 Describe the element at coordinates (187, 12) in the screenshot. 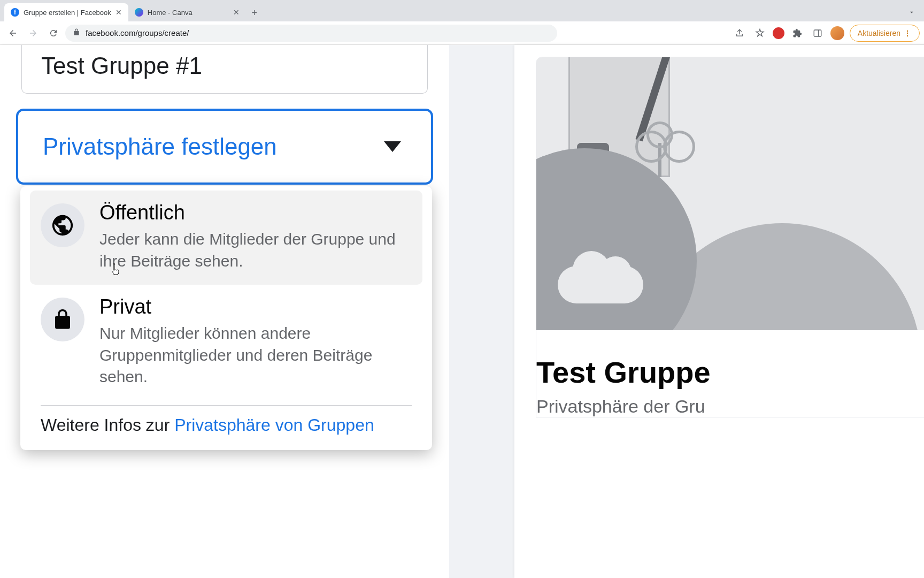

I see `tab-canva: Home - Canva ✕` at that location.